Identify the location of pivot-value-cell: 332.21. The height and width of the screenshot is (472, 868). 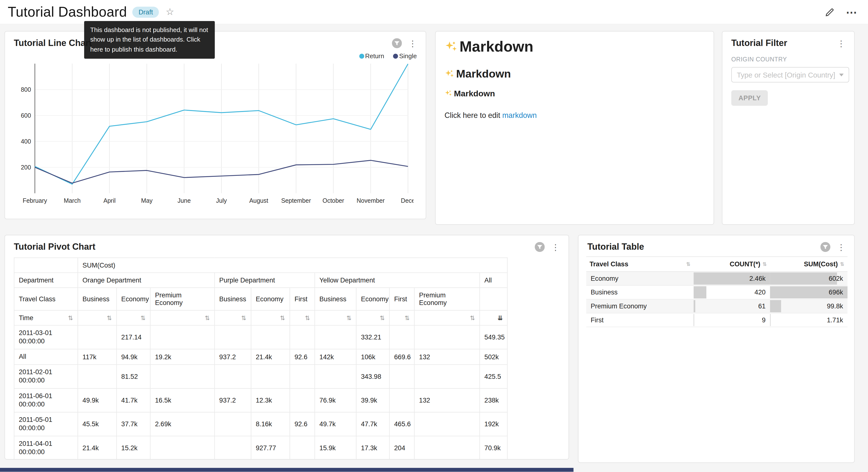
(373, 337).